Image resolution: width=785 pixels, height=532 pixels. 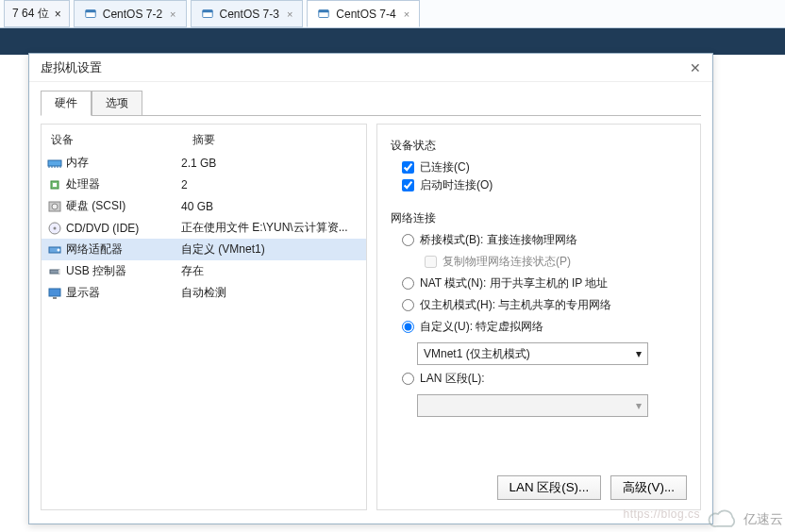 I want to click on hw-label: 网络适配器, so click(x=94, y=249).